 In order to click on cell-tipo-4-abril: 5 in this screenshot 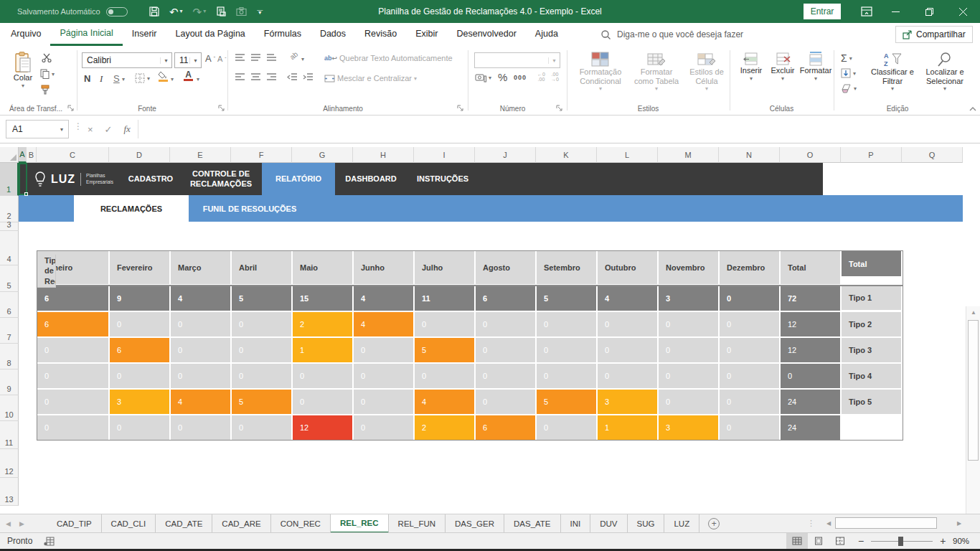, I will do `click(261, 402)`.